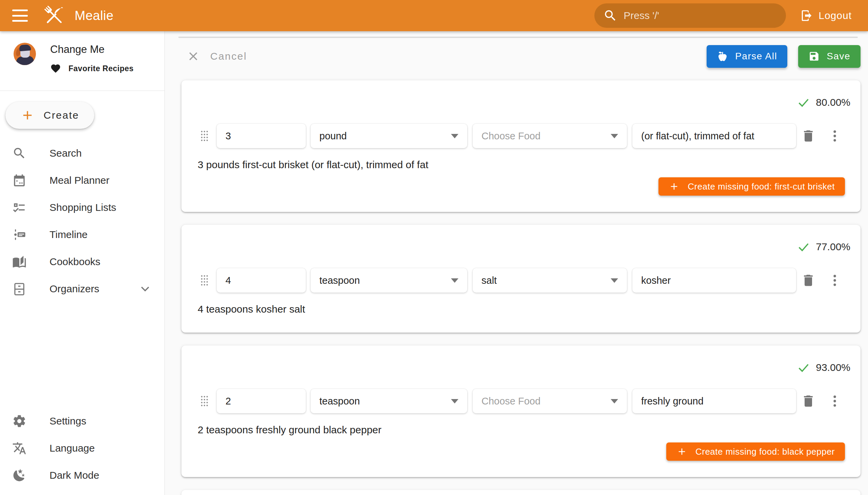 The height and width of the screenshot is (495, 868). What do you see at coordinates (826, 16) in the screenshot?
I see `logout-button: Logout` at bounding box center [826, 16].